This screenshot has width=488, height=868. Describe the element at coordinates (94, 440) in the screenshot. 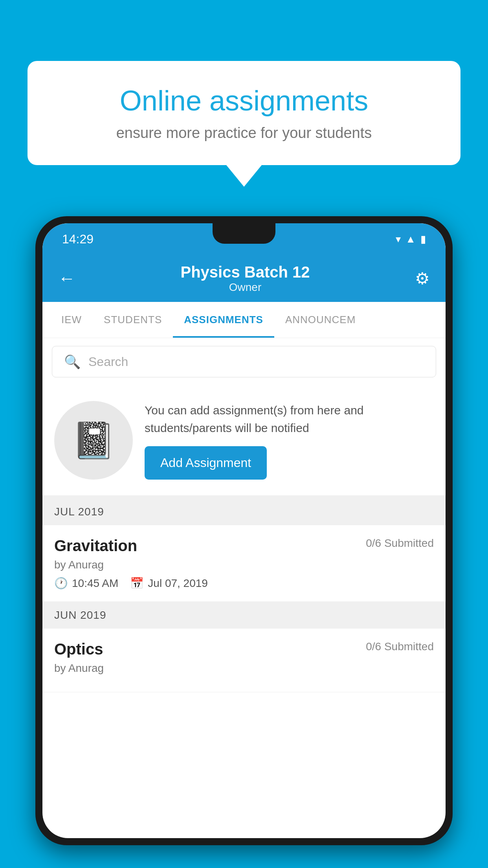

I see `prompt-icon-circle: 📓` at that location.